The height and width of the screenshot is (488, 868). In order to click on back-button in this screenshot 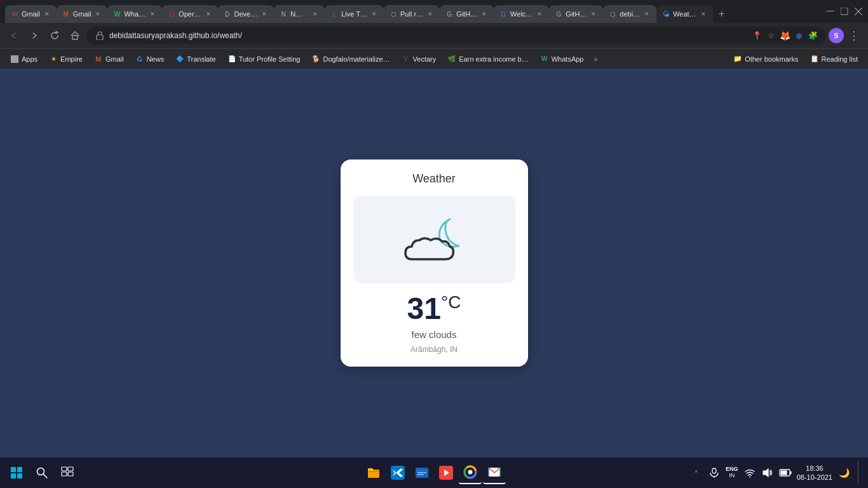, I will do `click(14, 36)`.